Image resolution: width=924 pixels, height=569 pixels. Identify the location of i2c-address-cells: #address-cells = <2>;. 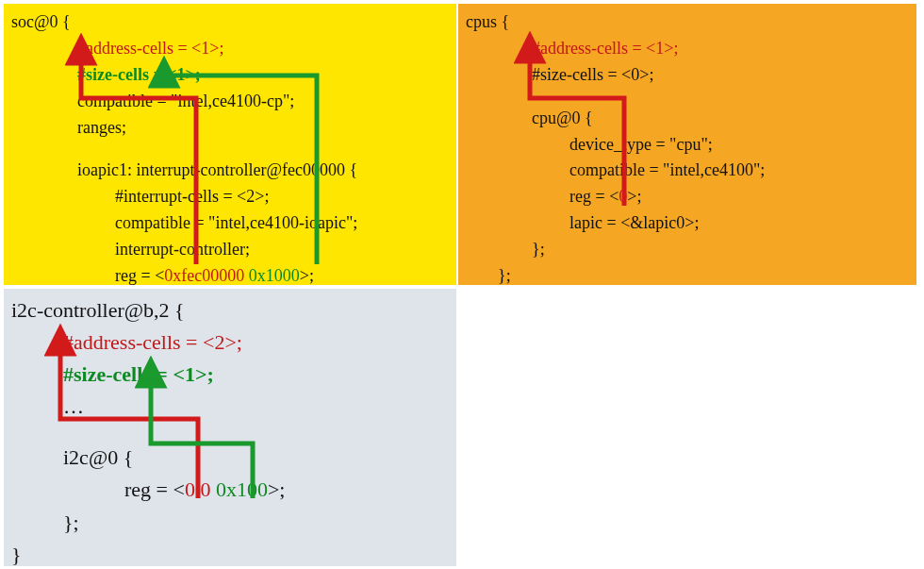
(230, 343).